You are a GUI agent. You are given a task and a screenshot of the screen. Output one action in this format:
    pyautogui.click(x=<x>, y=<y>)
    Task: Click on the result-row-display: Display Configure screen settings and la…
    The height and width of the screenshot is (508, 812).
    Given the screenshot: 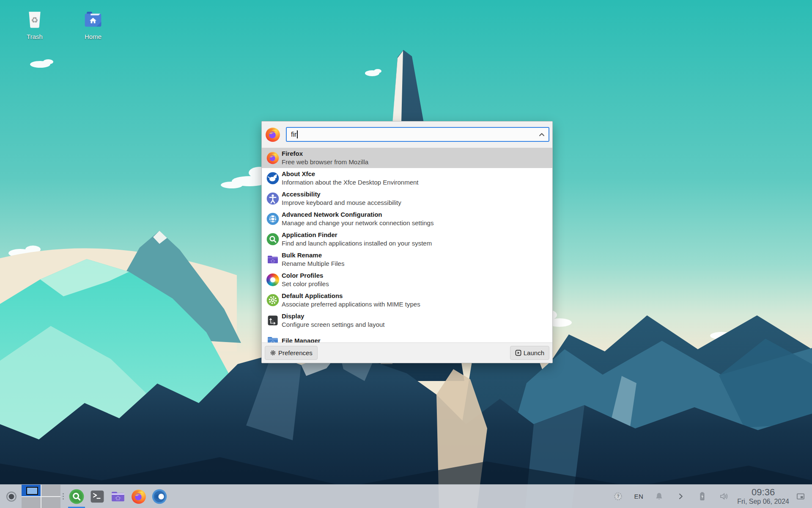 What is the action you would take?
    pyautogui.click(x=407, y=320)
    